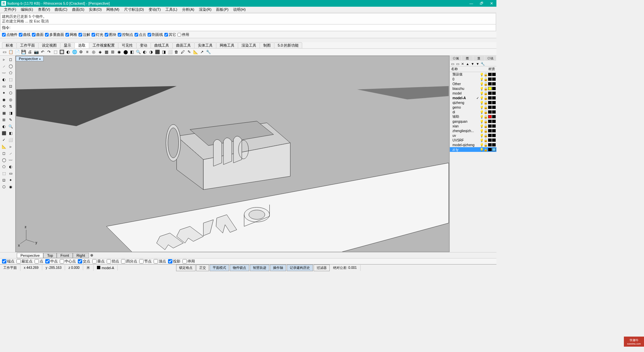  I want to click on toolbar-icon-19: ⬤, so click(125, 52).